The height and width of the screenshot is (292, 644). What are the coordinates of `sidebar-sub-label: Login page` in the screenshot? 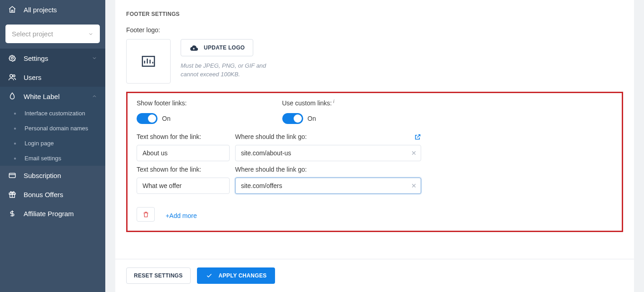 It's located at (39, 144).